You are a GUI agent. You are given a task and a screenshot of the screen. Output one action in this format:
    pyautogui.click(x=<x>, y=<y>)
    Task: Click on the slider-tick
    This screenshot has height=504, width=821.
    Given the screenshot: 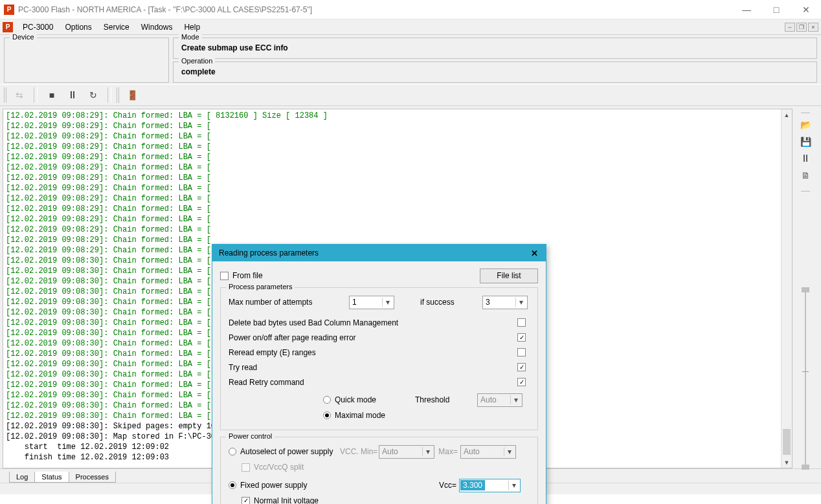 What is the action you would take?
    pyautogui.click(x=805, y=371)
    